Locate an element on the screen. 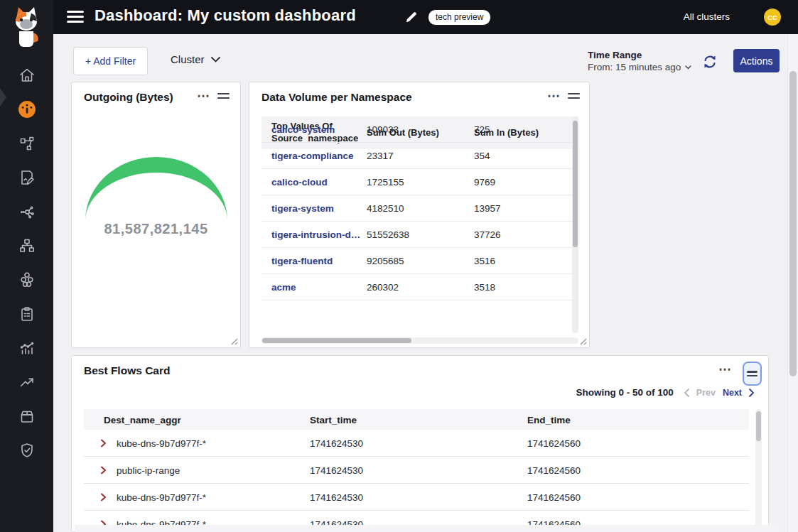 This screenshot has width=798, height=532. home-icon is located at coordinates (27, 75).